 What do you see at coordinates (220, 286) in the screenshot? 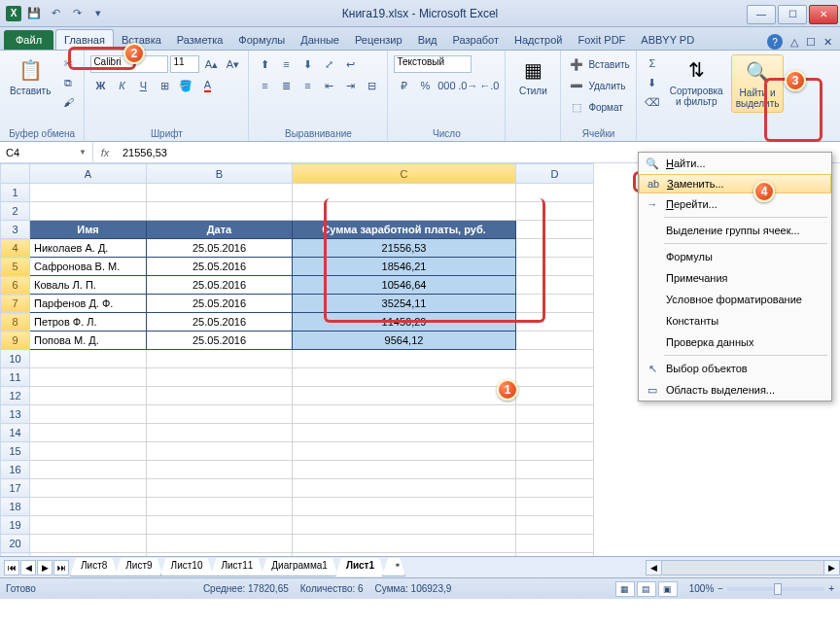
I see `cell-B6: 25.05.2016` at bounding box center [220, 286].